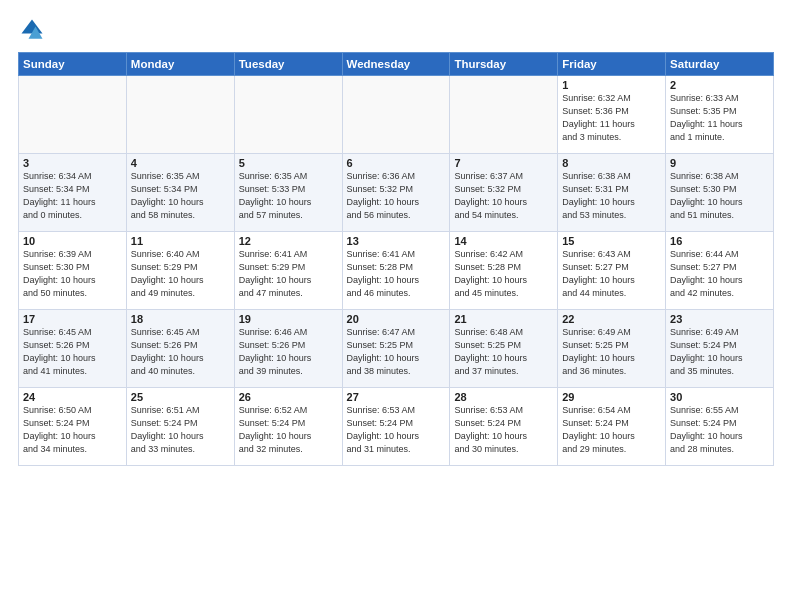 The height and width of the screenshot is (612, 792). I want to click on day-cell: 4Sunrise: 6:35 AM Sunset: 5:34 PM Daylig…, so click(180, 193).